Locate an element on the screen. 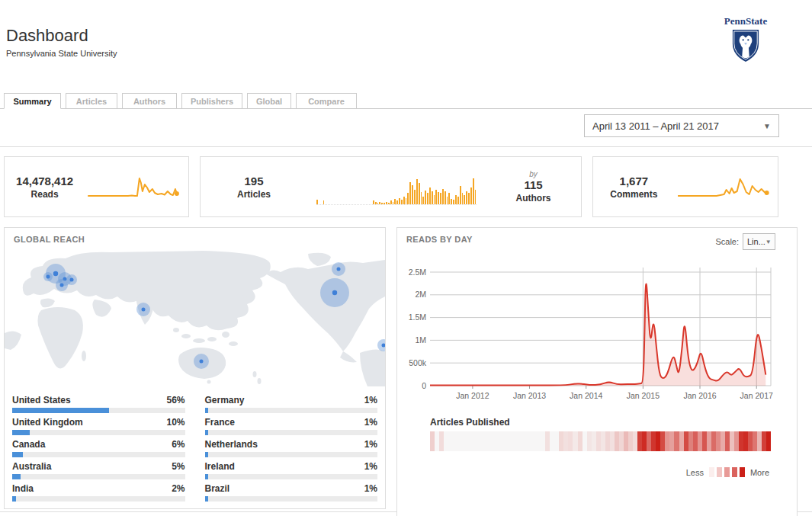  country-row-top: Canada6% is located at coordinates (99, 444).